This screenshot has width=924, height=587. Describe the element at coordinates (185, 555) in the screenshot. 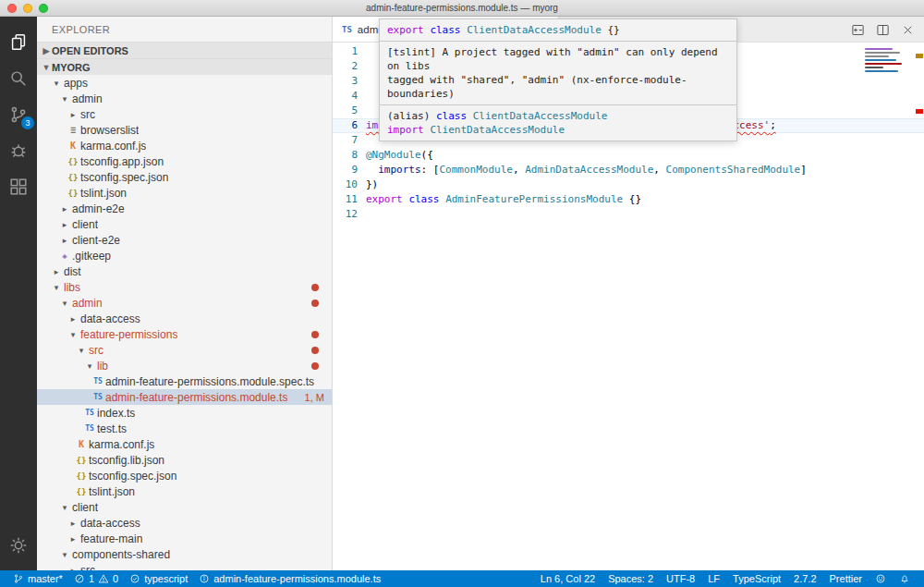

I see `tree-folder-components-shared: ▾components-shared` at that location.